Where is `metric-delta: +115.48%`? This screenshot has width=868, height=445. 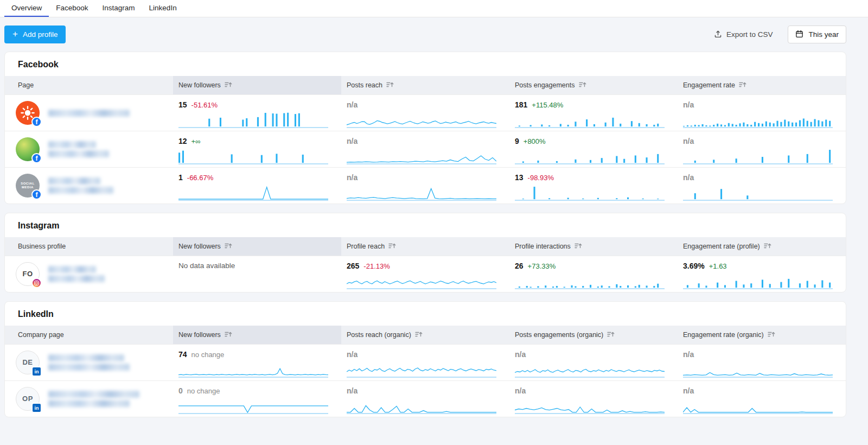 metric-delta: +115.48% is located at coordinates (547, 105).